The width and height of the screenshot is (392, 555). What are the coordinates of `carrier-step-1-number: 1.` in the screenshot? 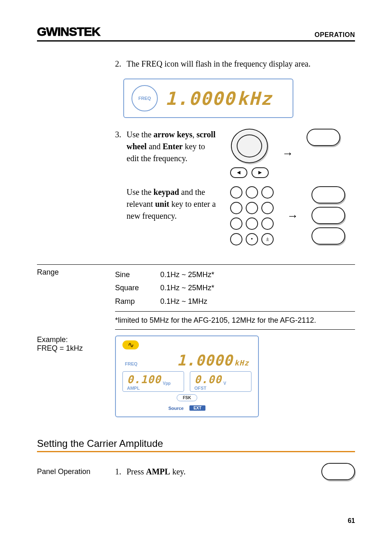 It's located at (121, 472).